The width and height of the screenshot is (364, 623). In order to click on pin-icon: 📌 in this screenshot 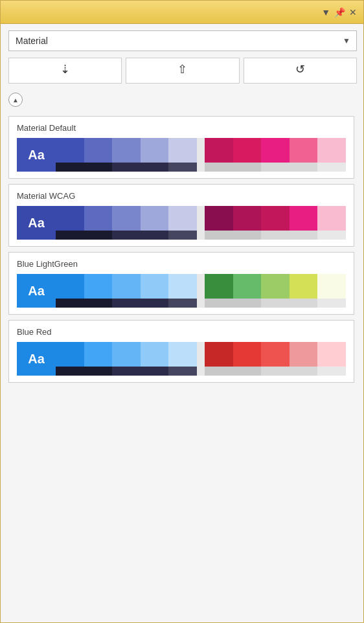, I will do `click(339, 12)`.